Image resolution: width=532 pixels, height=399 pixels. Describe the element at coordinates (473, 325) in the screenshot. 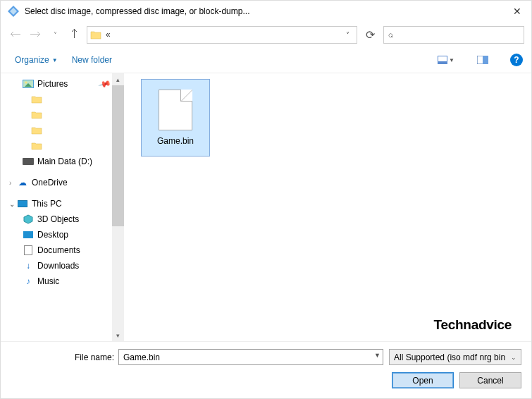

I see `watermark-text: Technadvice` at that location.